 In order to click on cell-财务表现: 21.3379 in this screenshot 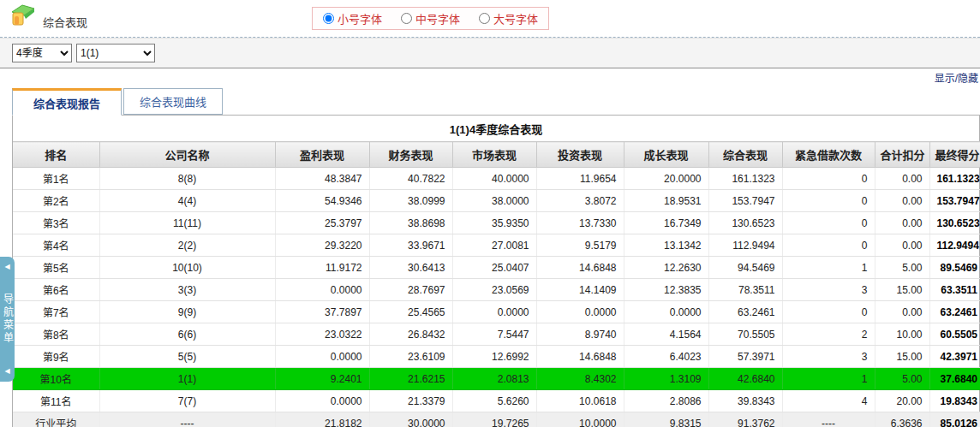, I will do `click(411, 401)`.